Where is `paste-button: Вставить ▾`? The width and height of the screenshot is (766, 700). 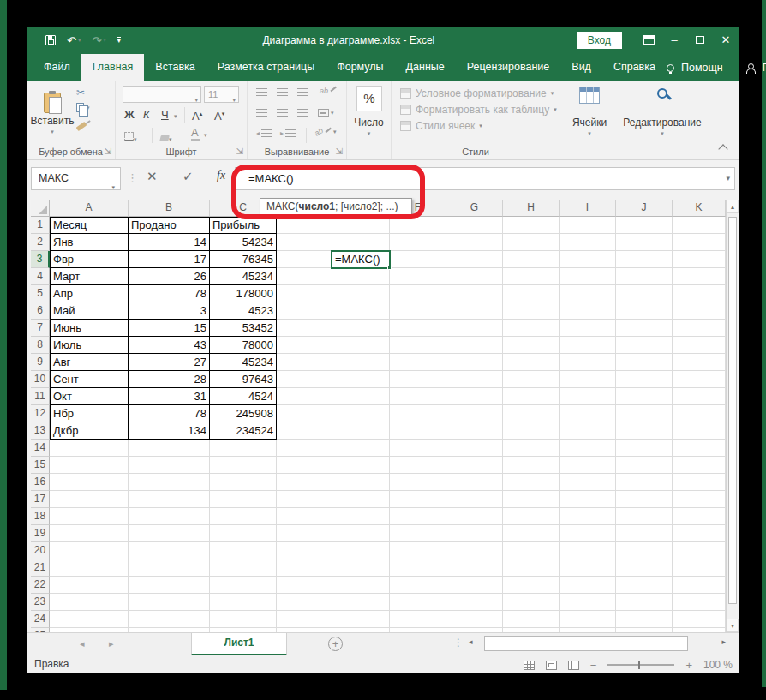
paste-button: Вставить ▾ is located at coordinates (52, 114).